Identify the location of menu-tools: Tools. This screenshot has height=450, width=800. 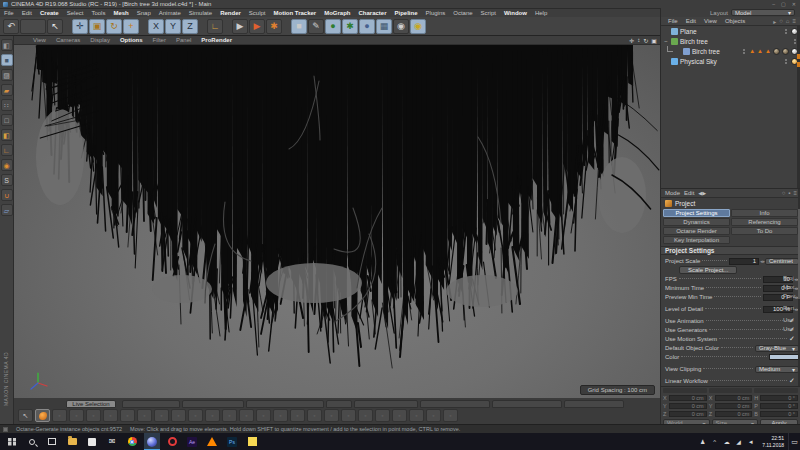
(98, 13).